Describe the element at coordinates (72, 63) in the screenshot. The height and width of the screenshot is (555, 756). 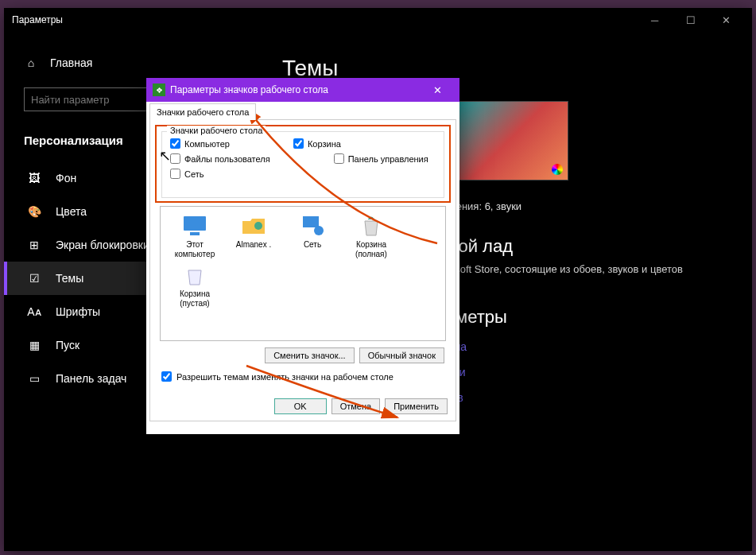
I see `home-label: Главная` at that location.